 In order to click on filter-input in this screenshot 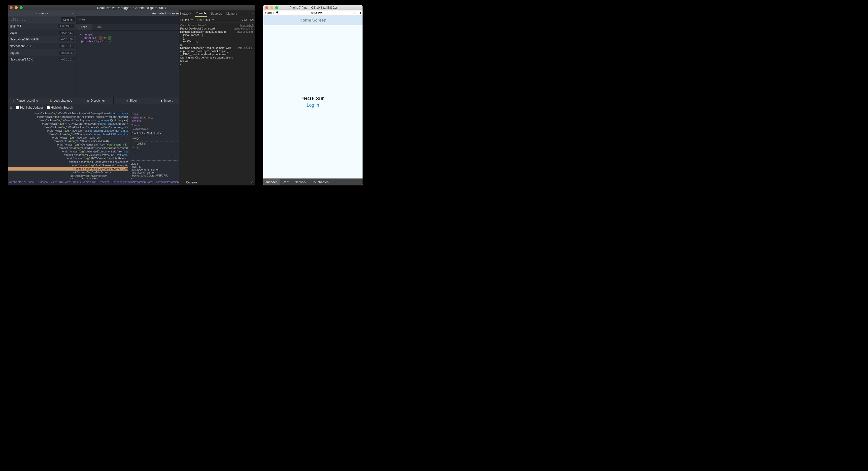, I will do `click(35, 20)`.